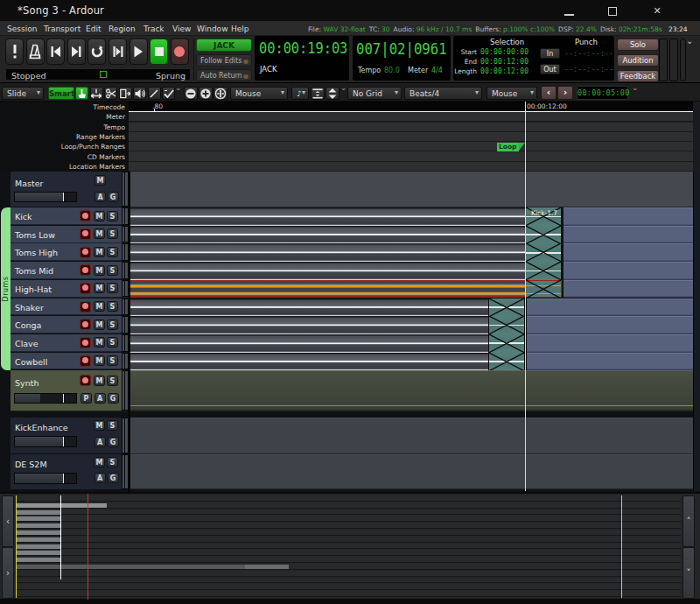  Describe the element at coordinates (122, 29) in the screenshot. I see `menu-region: Region` at that location.